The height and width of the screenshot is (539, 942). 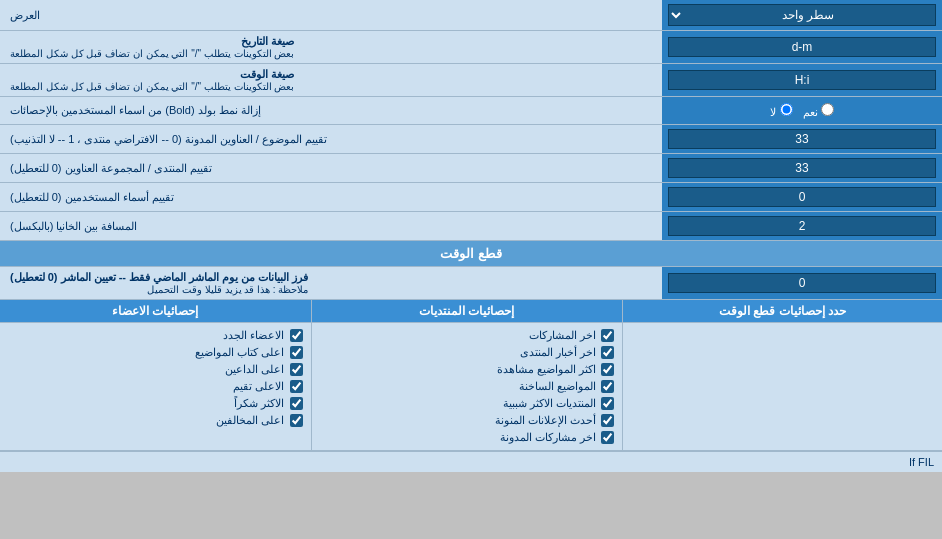 What do you see at coordinates (781, 111) in the screenshot?
I see `radio-no-label: لا` at bounding box center [781, 111].